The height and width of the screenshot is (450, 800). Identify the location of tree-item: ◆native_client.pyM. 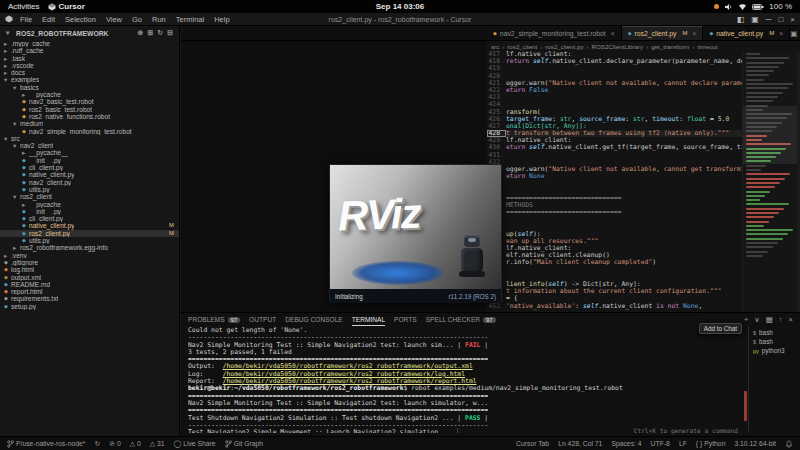
(90, 226).